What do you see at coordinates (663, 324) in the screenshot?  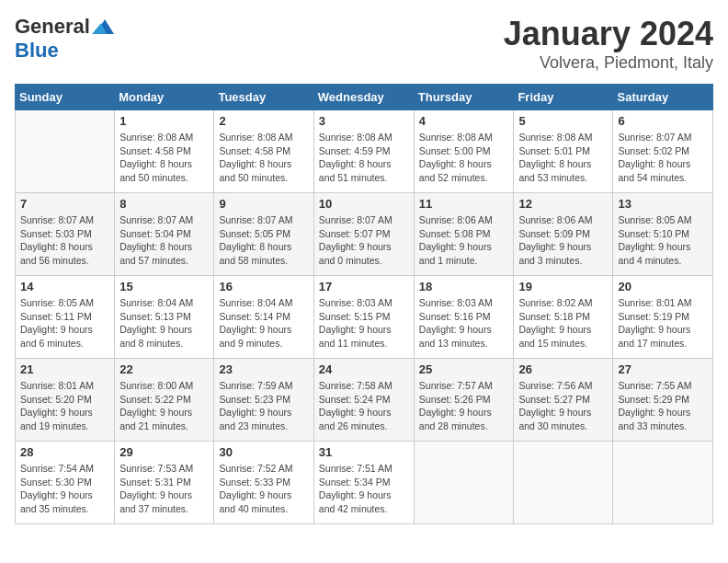 I see `day-info: Sunrise: 8:01 AMSunset: 5:19 PMDaylight:…` at bounding box center [663, 324].